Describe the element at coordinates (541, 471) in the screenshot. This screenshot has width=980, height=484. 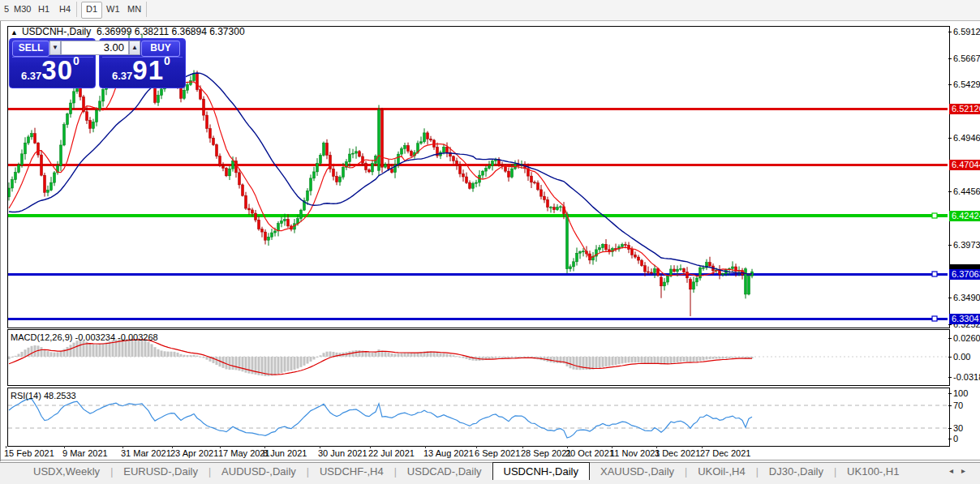
I see `chart-tab-usdcnh-: USDCNH-,Daily` at that location.